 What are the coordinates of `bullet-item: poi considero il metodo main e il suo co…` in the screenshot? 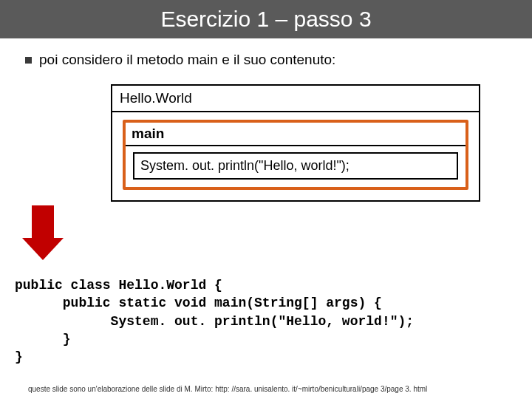 It's located at (266, 60).